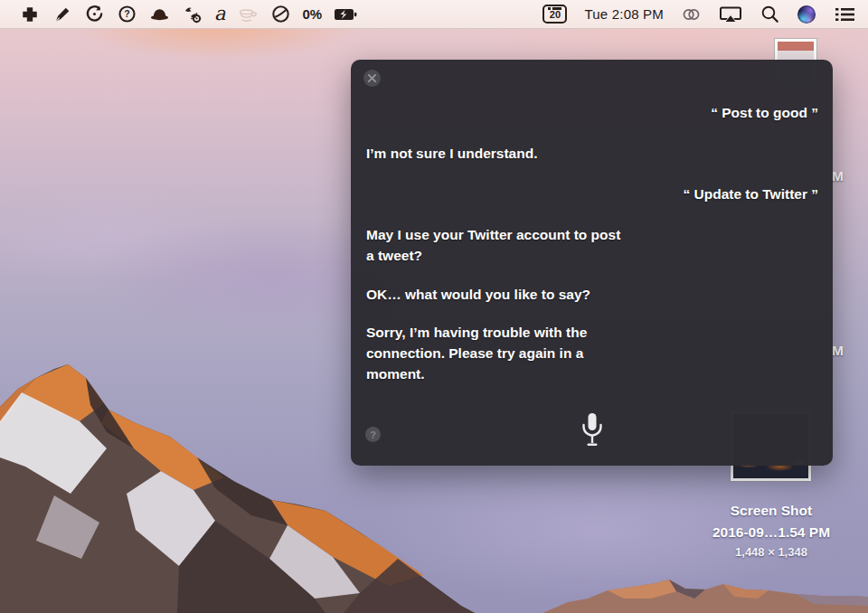 The height and width of the screenshot is (613, 868). What do you see at coordinates (770, 14) in the screenshot?
I see `spotlight-icon` at bounding box center [770, 14].